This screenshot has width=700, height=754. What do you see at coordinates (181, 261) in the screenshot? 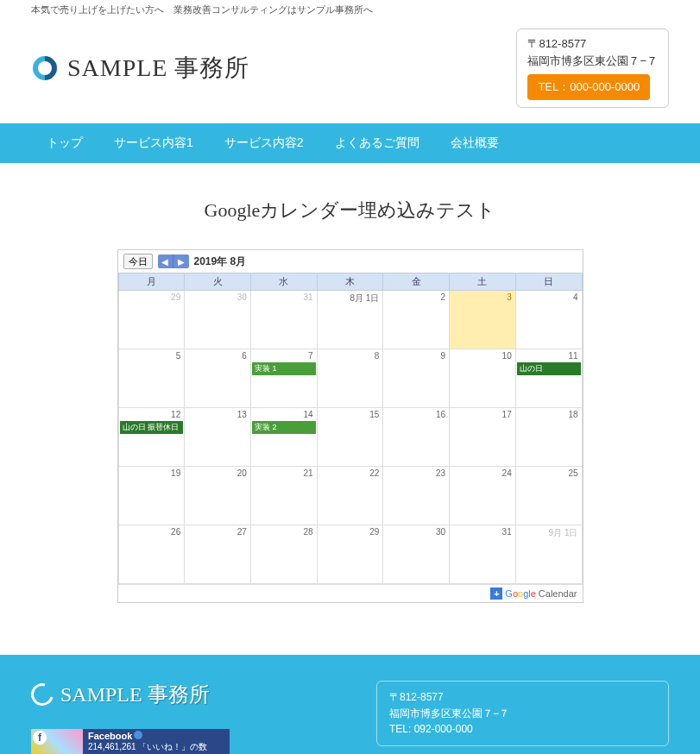
I see `next-month-button: ▶` at bounding box center [181, 261].